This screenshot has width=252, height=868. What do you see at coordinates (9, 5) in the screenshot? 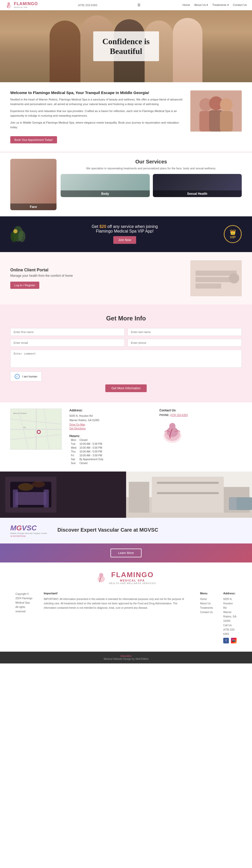
I see `flamingo-logo-icon` at bounding box center [9, 5].